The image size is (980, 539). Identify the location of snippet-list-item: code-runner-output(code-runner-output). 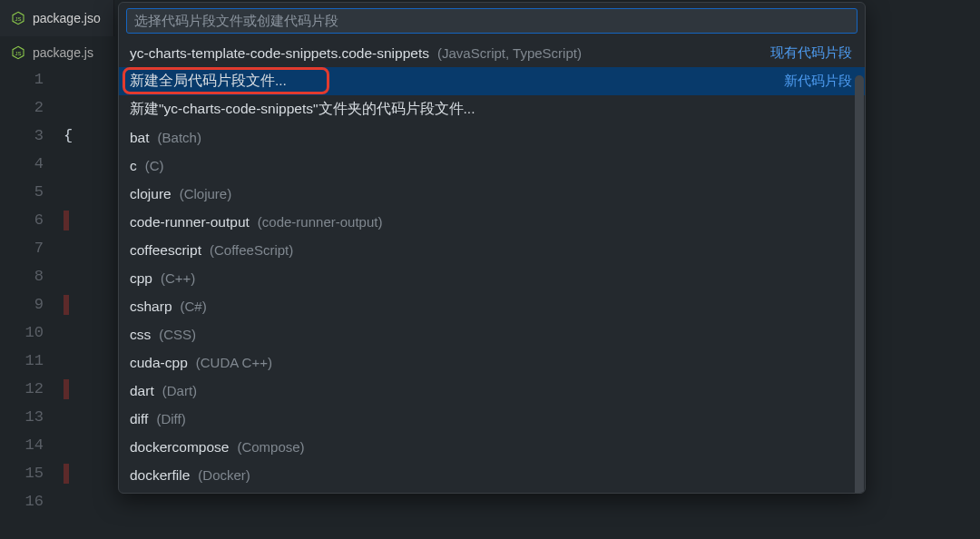
(492, 221).